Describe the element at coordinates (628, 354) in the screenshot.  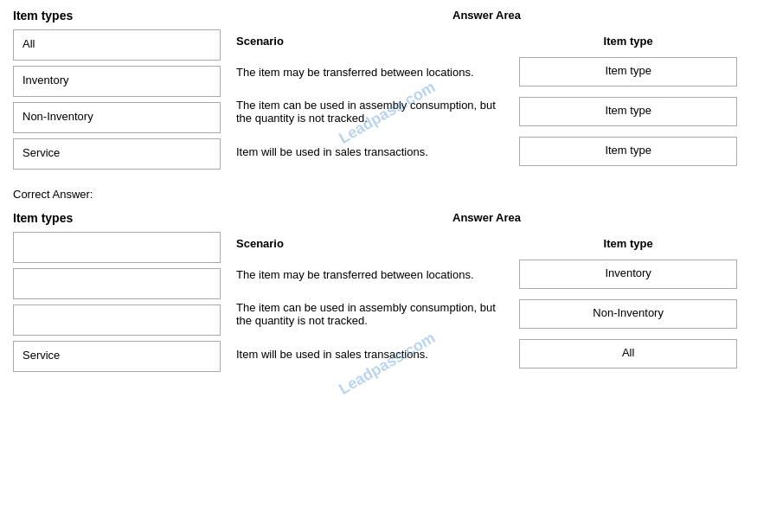
I see `bottom-answer-box-3: All` at that location.